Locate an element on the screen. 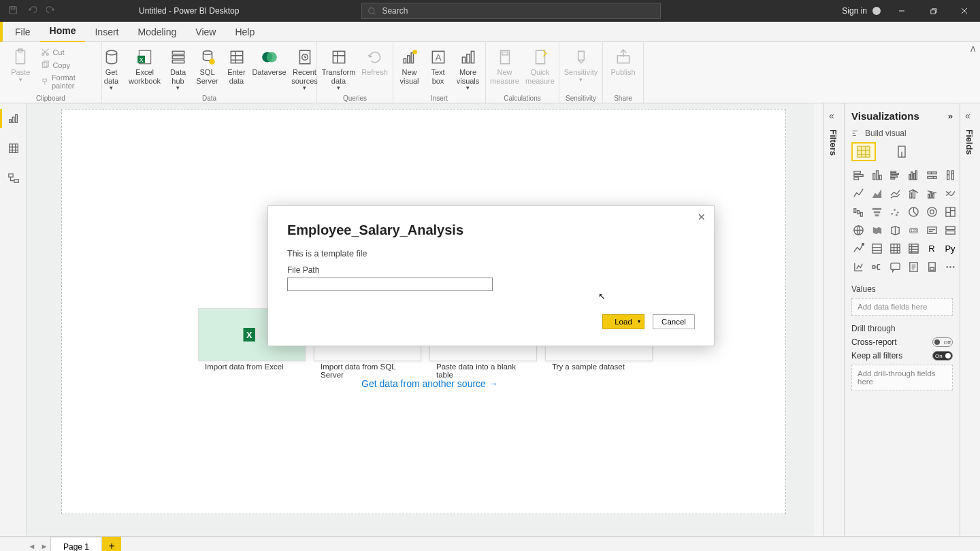 This screenshot has width=980, height=551. tab-home: Home is located at coordinates (63, 31).